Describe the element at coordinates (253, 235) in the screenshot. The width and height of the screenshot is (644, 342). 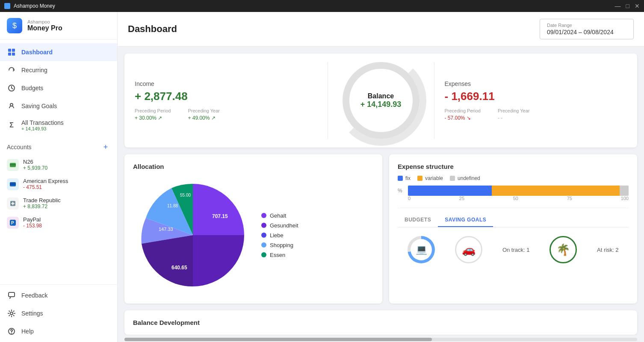
I see `pie-area: 707.15 640.65 147.33 11.88 55.00` at that location.